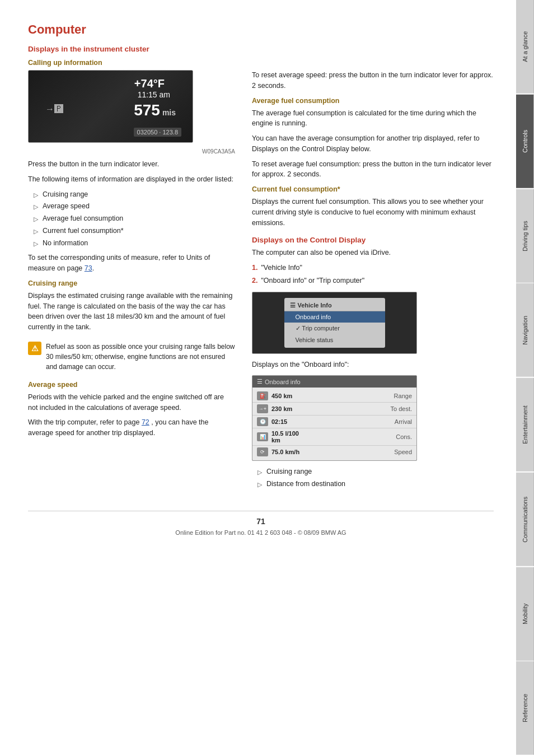 The height and width of the screenshot is (756, 534). I want to click on current-fuel-desc: Displays the current fuel consumption. T…, so click(373, 212).